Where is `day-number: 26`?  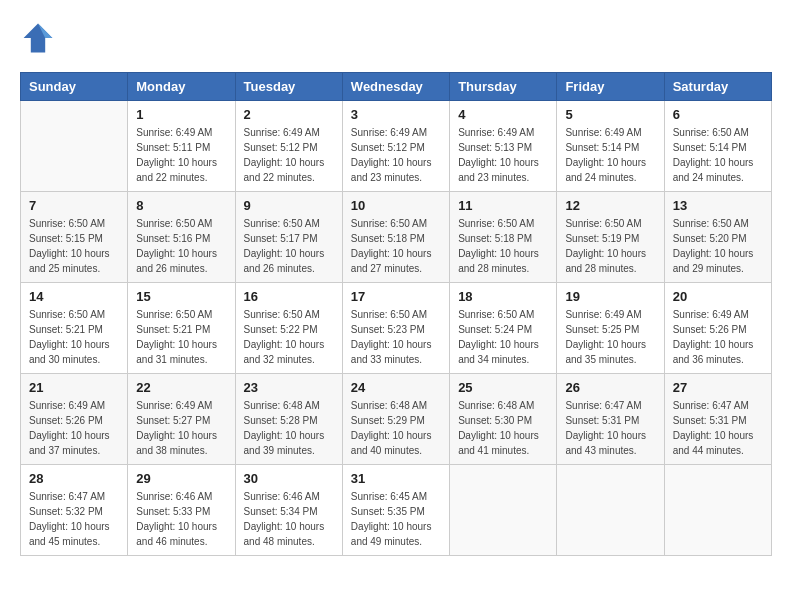
day-number: 26 is located at coordinates (610, 388).